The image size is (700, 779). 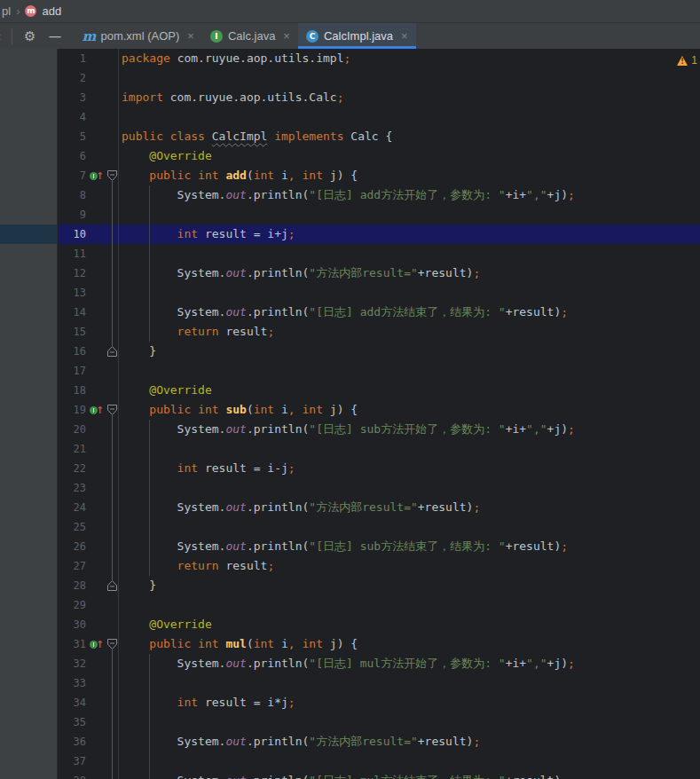 I want to click on token-ann: @Override, so click(x=180, y=390).